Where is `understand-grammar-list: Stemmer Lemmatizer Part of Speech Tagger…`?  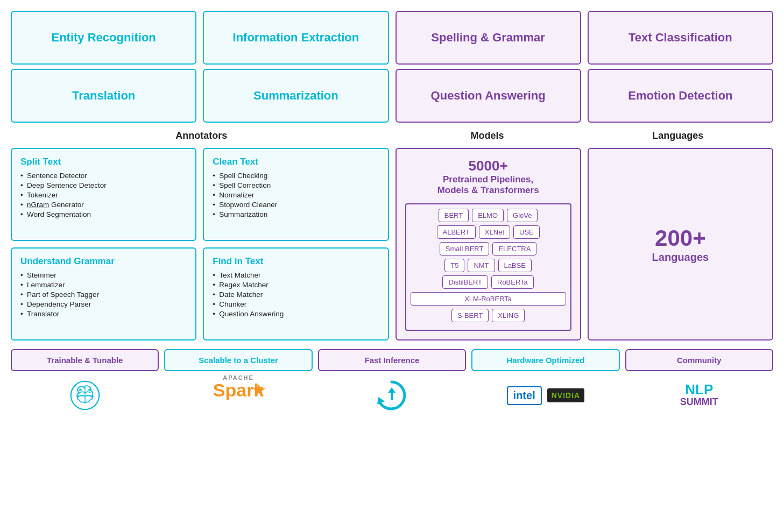
understand-grammar-list: Stemmer Lemmatizer Part of Speech Tagger… is located at coordinates (103, 295).